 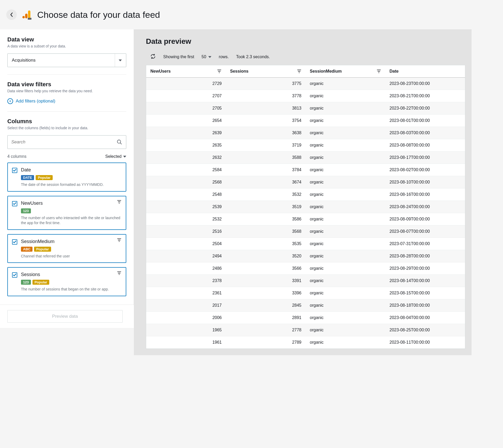 What do you see at coordinates (67, 142) in the screenshot?
I see `column-search` at bounding box center [67, 142].